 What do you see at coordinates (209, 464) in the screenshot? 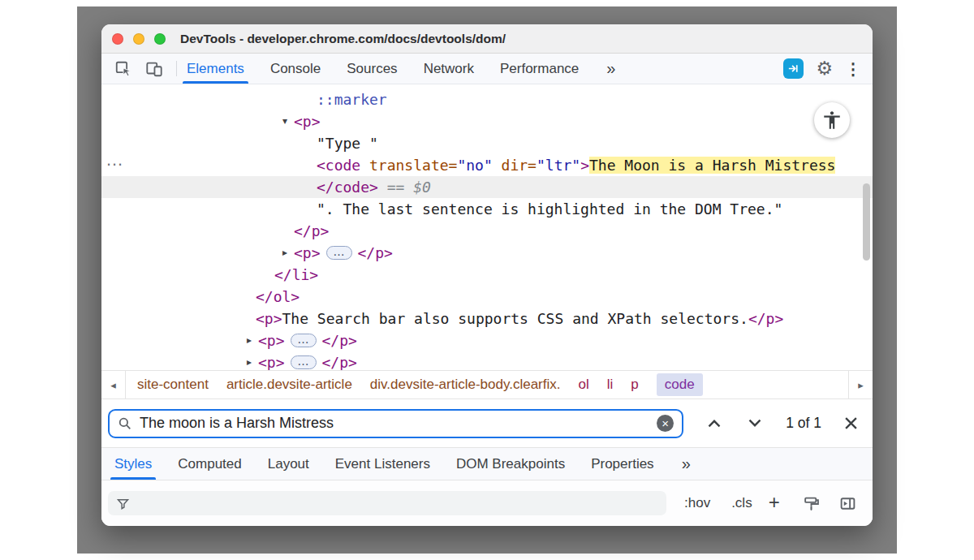
I see `tab-computed: Computed` at bounding box center [209, 464].